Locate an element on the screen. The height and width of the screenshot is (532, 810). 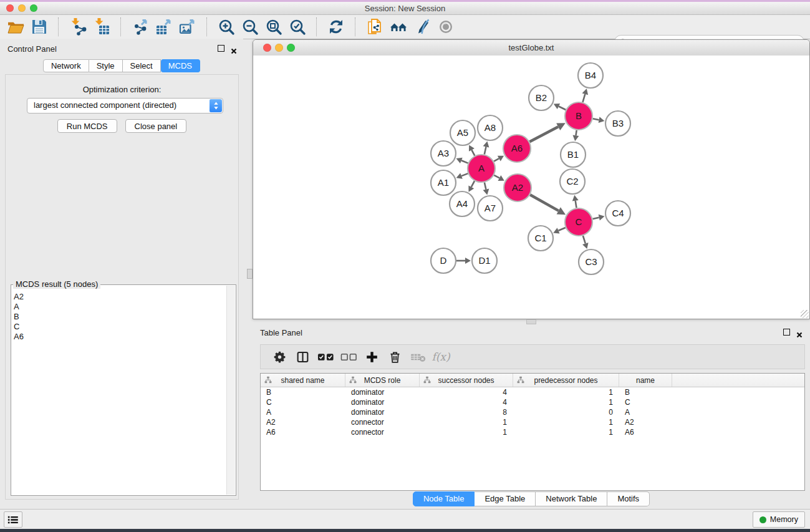
table-row: Adominator80A is located at coordinates (533, 412).